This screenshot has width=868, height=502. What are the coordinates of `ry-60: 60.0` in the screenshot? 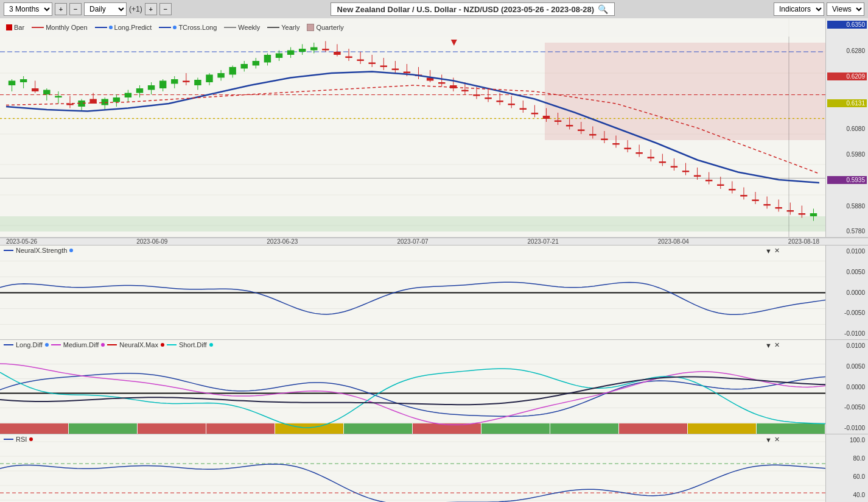 It's located at (847, 476).